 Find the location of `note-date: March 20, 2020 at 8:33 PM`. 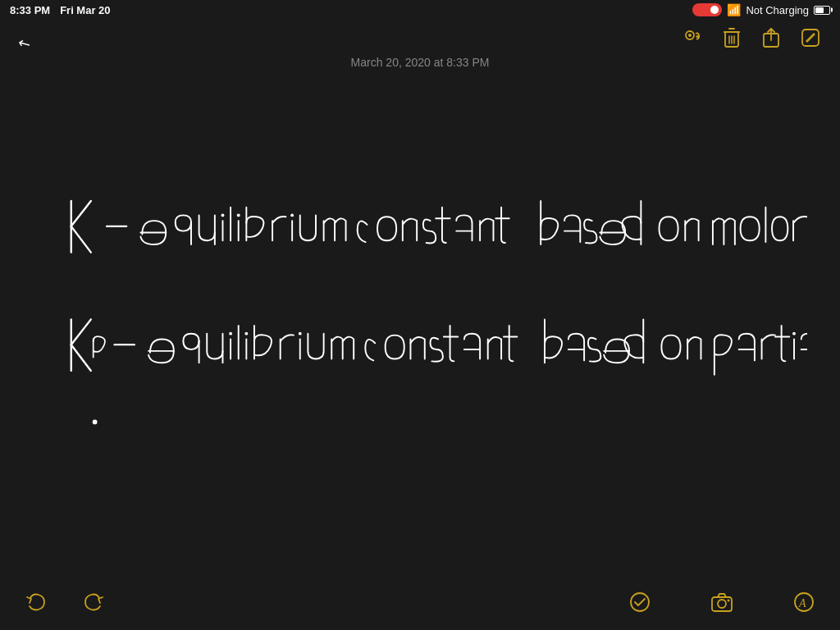

note-date: March 20, 2020 at 8:33 PM is located at coordinates (420, 62).